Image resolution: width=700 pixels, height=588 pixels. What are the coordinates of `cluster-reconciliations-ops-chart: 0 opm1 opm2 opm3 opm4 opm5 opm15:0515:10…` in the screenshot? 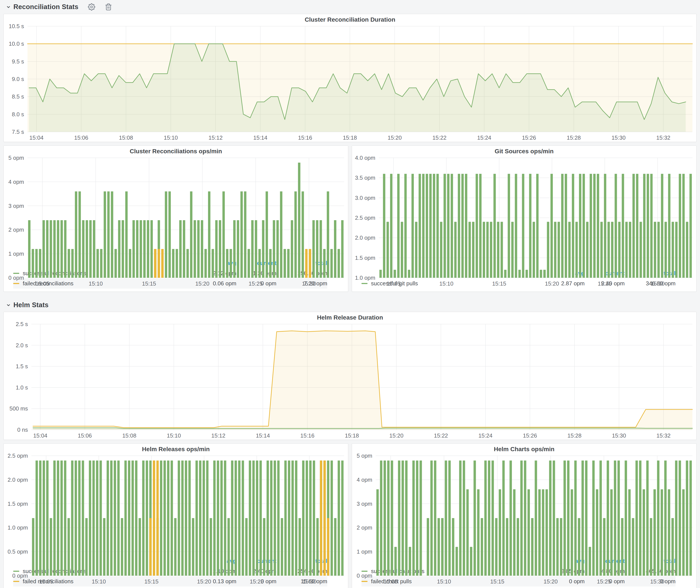 It's located at (176, 206).